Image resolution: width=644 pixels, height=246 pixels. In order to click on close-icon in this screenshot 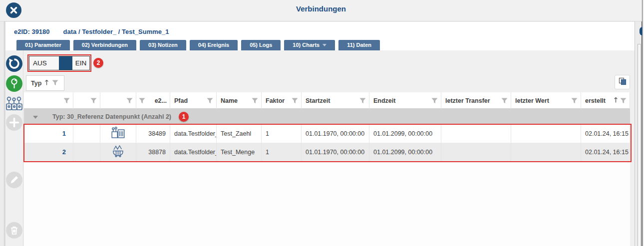, I will do `click(14, 15)`.